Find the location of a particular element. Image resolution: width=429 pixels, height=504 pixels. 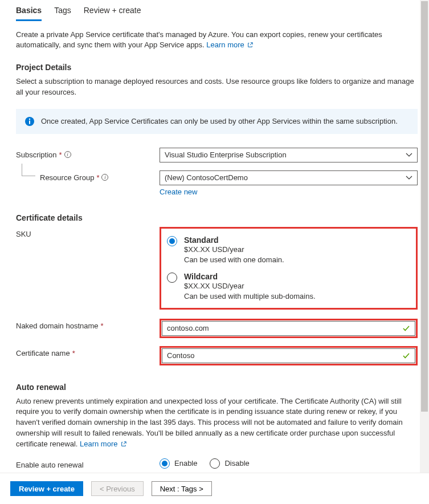

hostname-value: contoso.com is located at coordinates (188, 328).